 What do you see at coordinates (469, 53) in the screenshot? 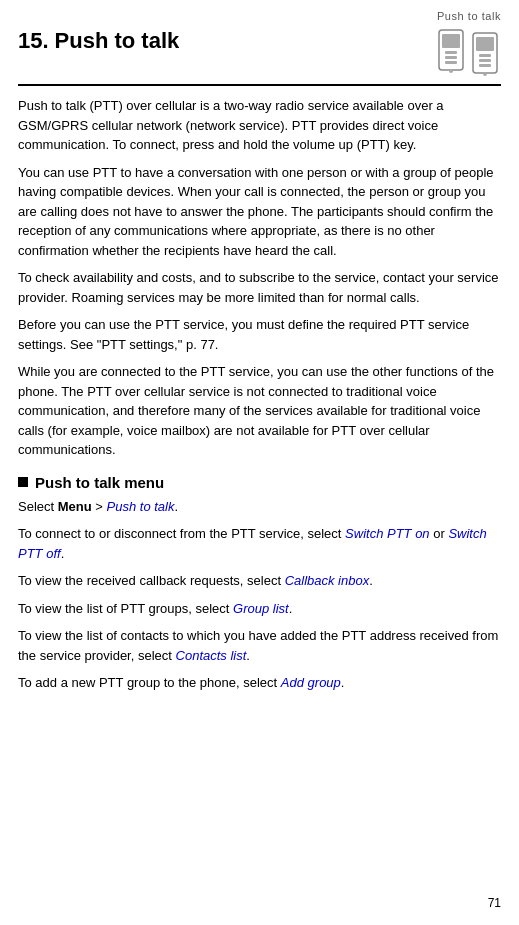
I see `ptt-icon` at bounding box center [469, 53].